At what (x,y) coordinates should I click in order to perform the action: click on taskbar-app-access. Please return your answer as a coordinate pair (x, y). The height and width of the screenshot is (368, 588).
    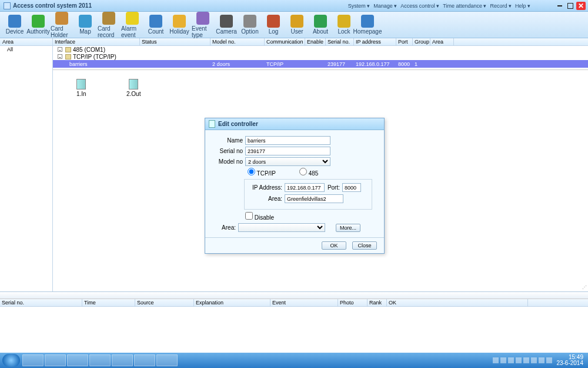
    Looking at the image, I should click on (167, 360).